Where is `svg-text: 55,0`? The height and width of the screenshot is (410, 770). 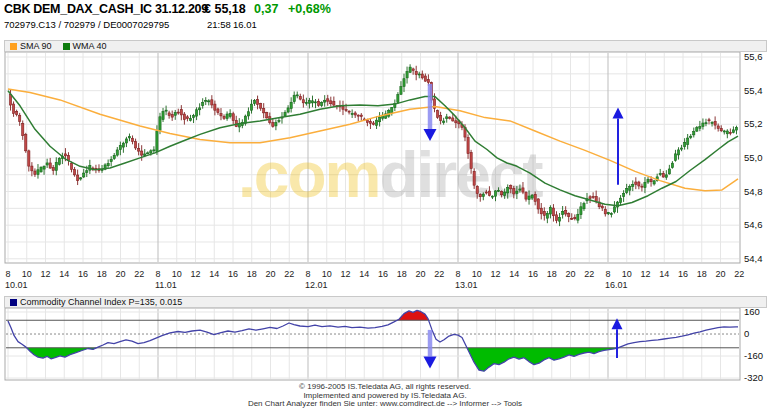 svg-text: 55,0 is located at coordinates (754, 158).